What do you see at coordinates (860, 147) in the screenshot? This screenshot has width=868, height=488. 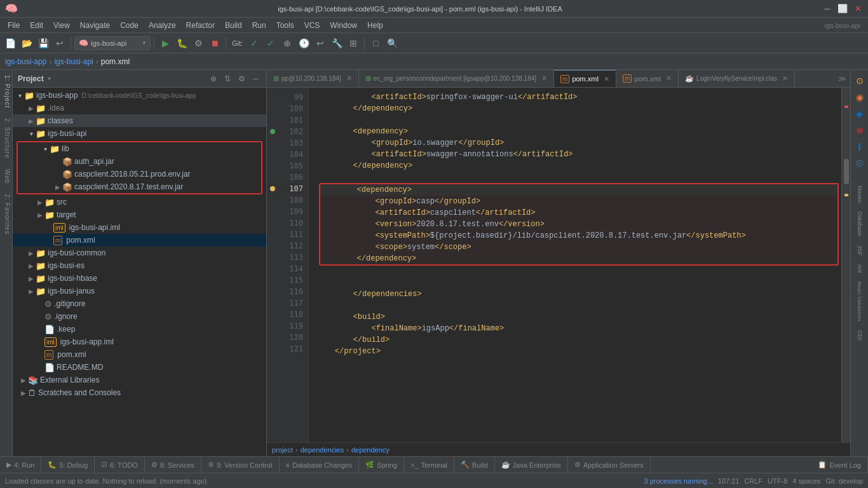 I see `ie-icon: ℹ` at bounding box center [860, 147].